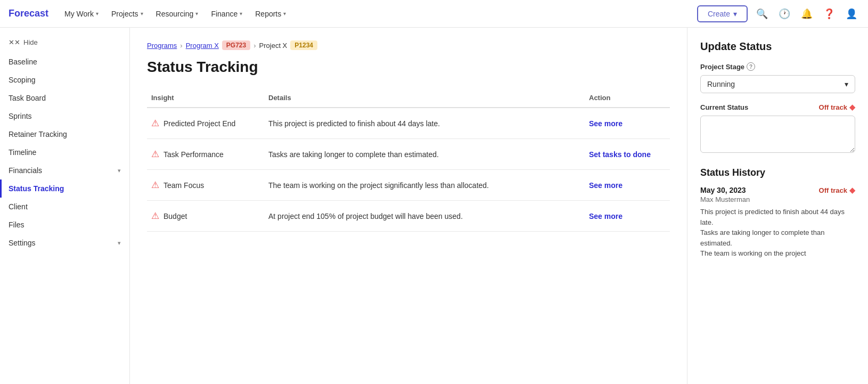  Describe the element at coordinates (65, 134) in the screenshot. I see `sidebar-item-retainer-tracking: Retainer Tracking` at that location.